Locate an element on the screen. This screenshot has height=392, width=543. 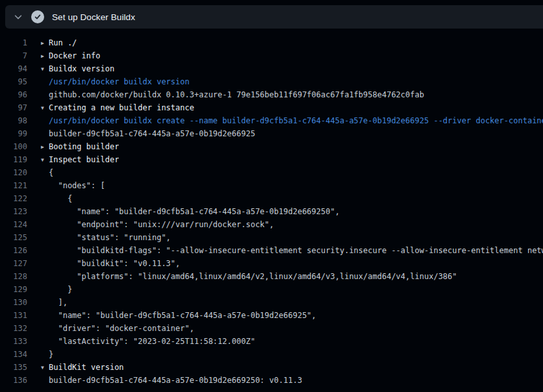
log-row: 120{ is located at coordinates (272, 173).